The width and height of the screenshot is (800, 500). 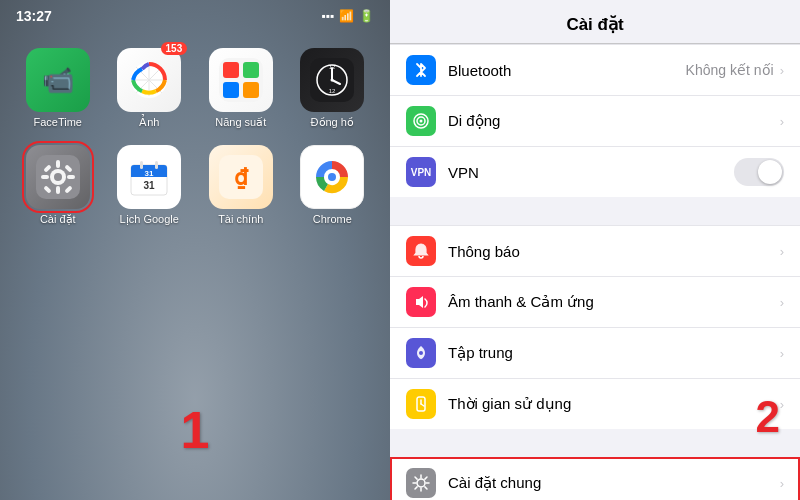 I want to click on focus-content: Tập trung ›, so click(x=616, y=353).